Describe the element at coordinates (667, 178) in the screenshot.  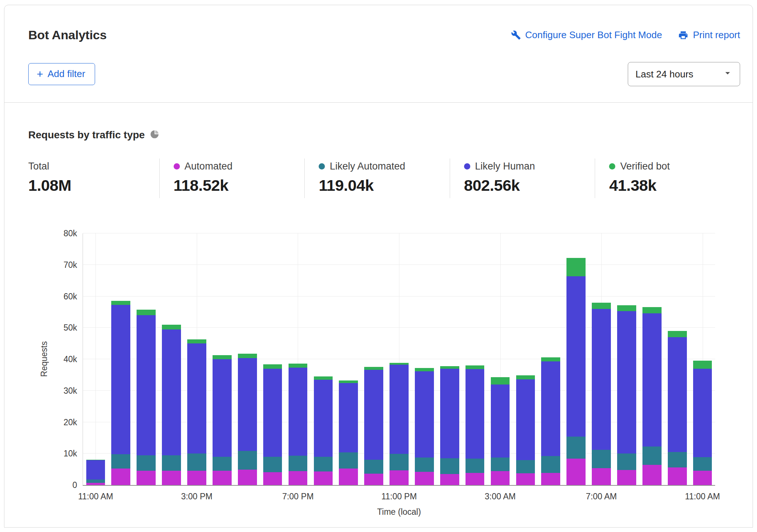
I see `stat-verified-bot: Verified bot 41.38k` at that location.